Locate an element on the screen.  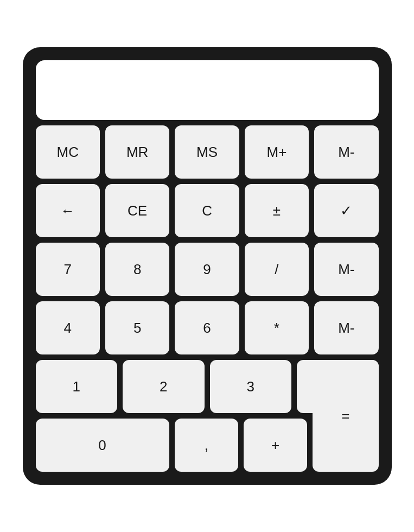
five-button: 5 is located at coordinates (137, 328).